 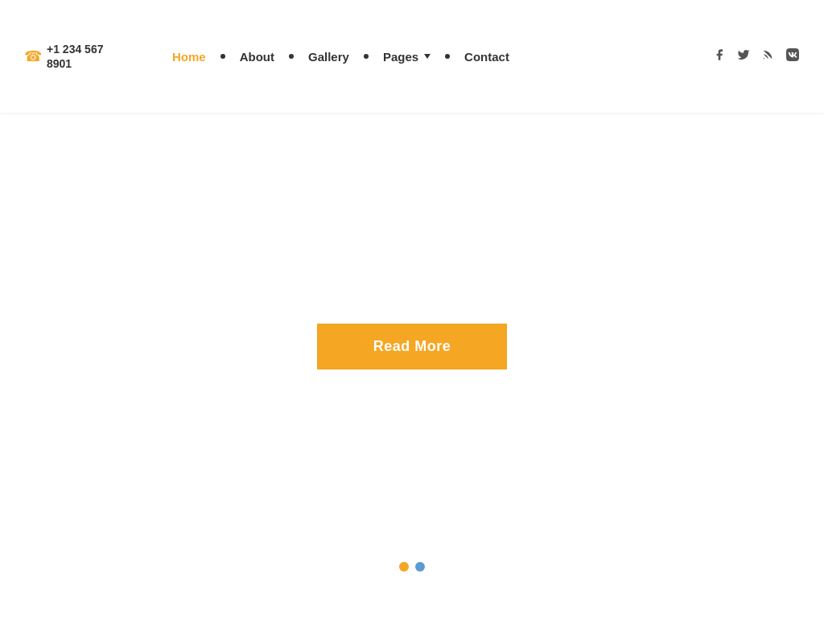 What do you see at coordinates (328, 56) in the screenshot?
I see `nav-gallery: Gallery` at bounding box center [328, 56].